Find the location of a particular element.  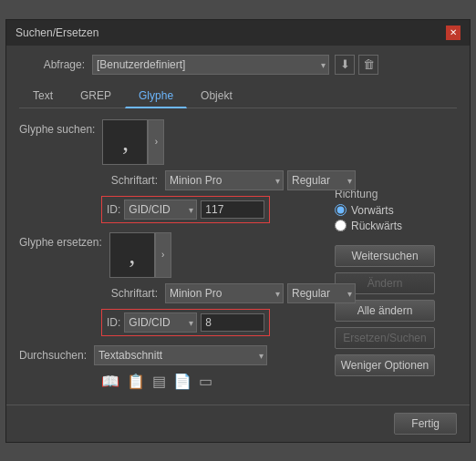

direction-group: Richtung Vorwärts Rückwärts is located at coordinates (389, 210).